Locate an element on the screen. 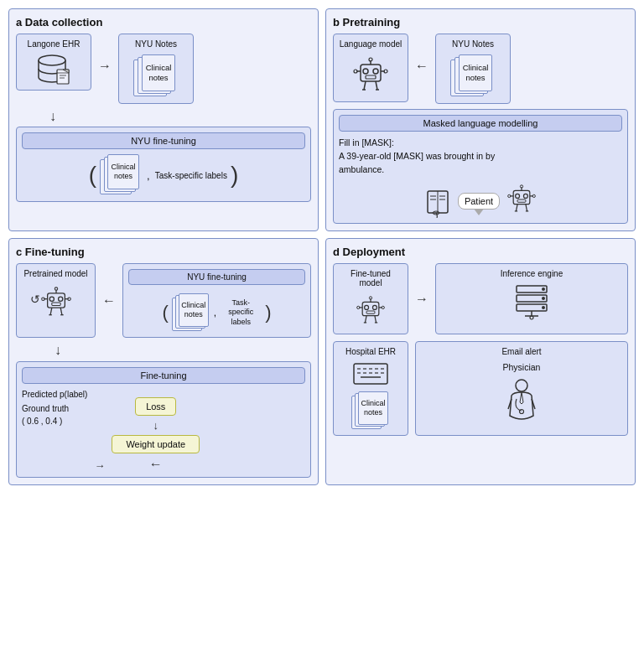 The width and height of the screenshot is (644, 668). langone-ehr-box: Langone EHR is located at coordinates (54, 62).